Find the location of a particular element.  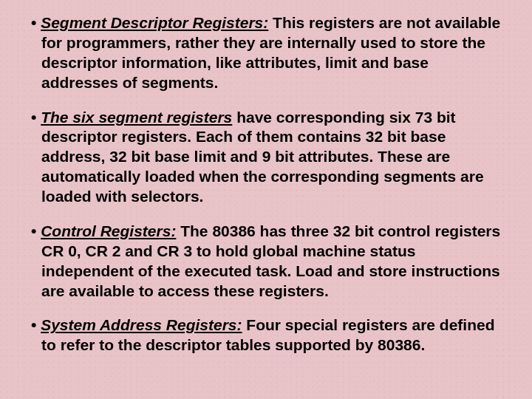

bullet-system-address: System Address Registers: Four special r… is located at coordinates (269, 335).